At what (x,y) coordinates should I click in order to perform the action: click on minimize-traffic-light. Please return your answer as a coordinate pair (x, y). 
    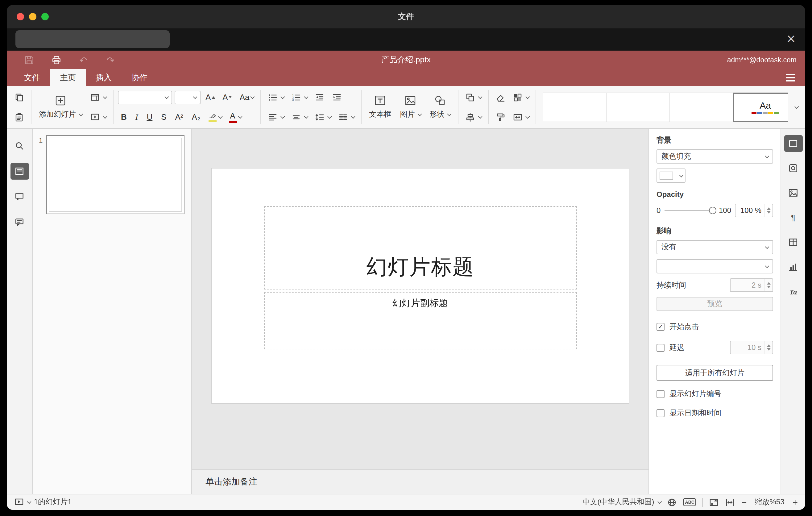
    Looking at the image, I should click on (33, 17).